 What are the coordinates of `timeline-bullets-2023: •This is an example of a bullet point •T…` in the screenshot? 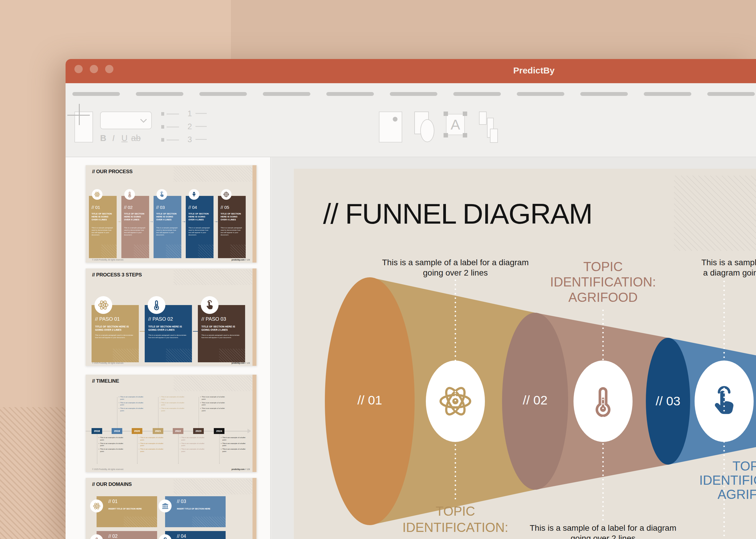 It's located at (213, 404).